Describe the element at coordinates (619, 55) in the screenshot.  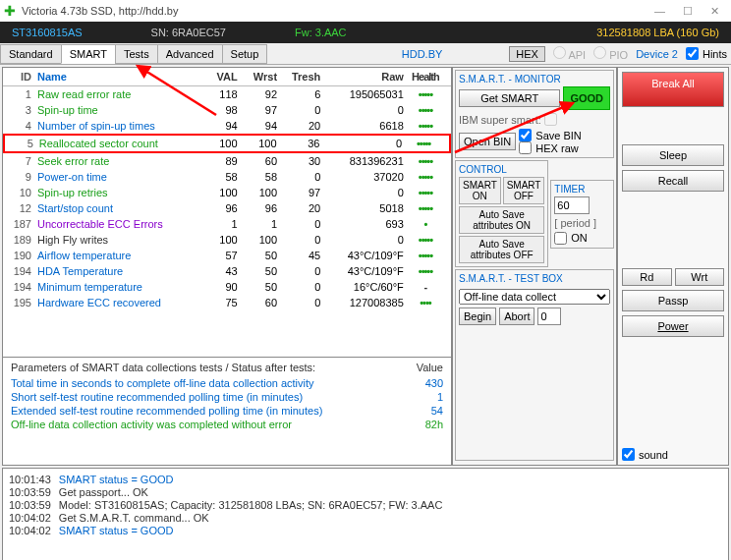
I see `pio-radio: PIO` at that location.